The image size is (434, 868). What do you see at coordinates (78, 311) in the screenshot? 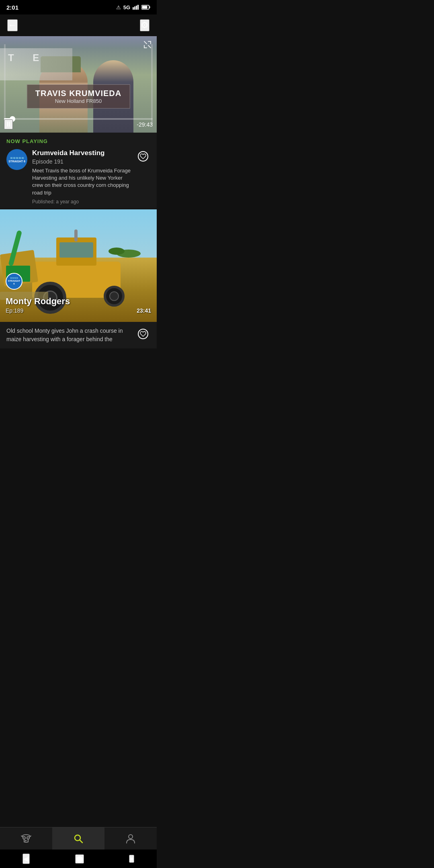
I see `next-video-episode: Ep:189` at bounding box center [78, 311].